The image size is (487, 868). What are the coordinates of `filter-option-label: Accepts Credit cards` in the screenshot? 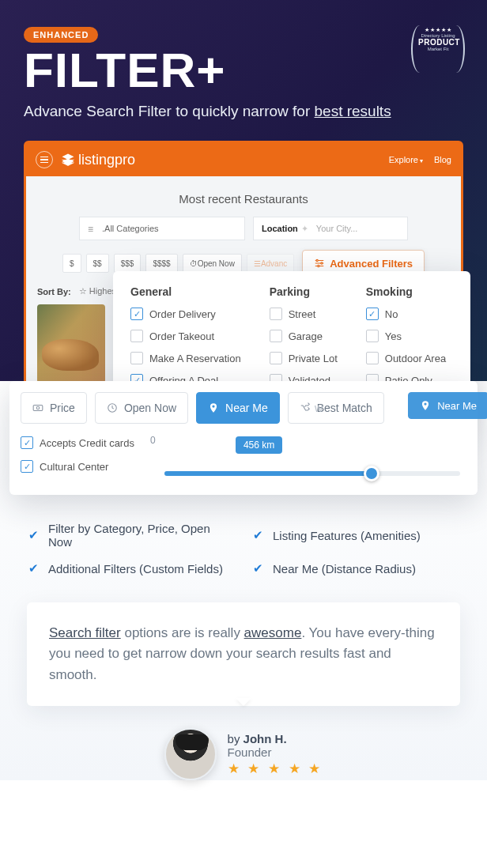 It's located at (87, 443).